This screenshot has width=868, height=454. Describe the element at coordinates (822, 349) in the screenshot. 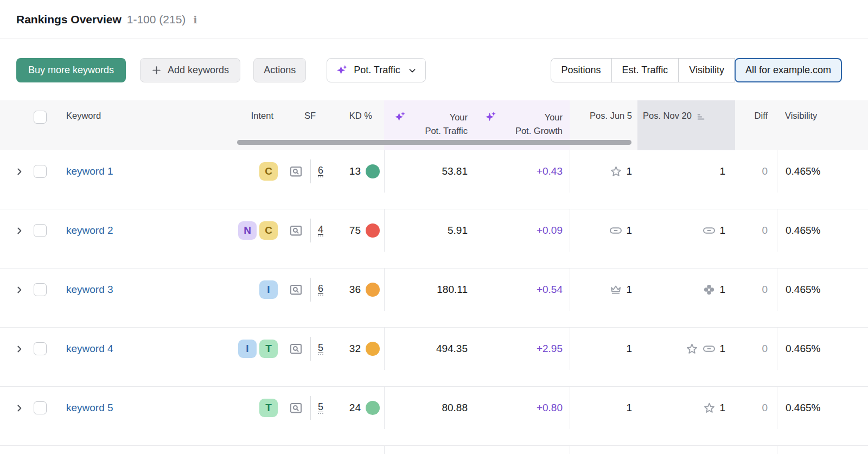

I see `visibility-cell: 0.465%` at that location.